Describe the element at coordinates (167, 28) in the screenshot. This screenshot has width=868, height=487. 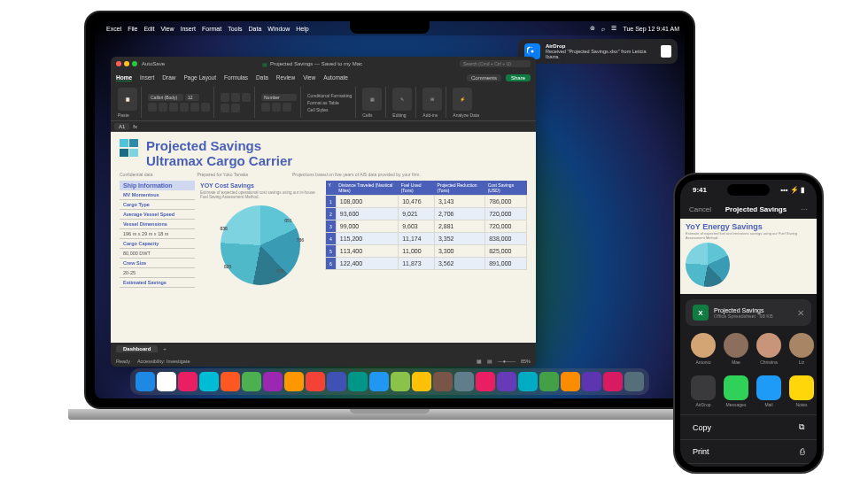
I see `menu-view: View` at that location.